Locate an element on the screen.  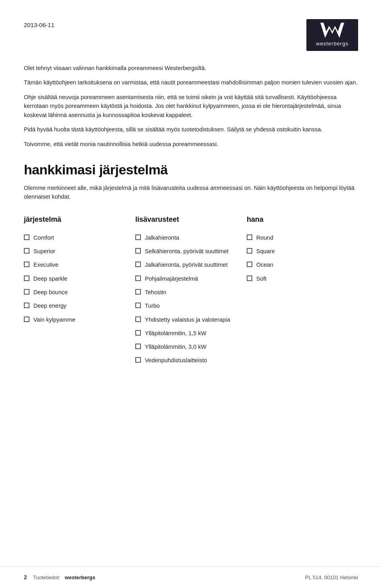
list-item-label: Jalkahieronta, pyörivät suuttimet is located at coordinates (186, 265).